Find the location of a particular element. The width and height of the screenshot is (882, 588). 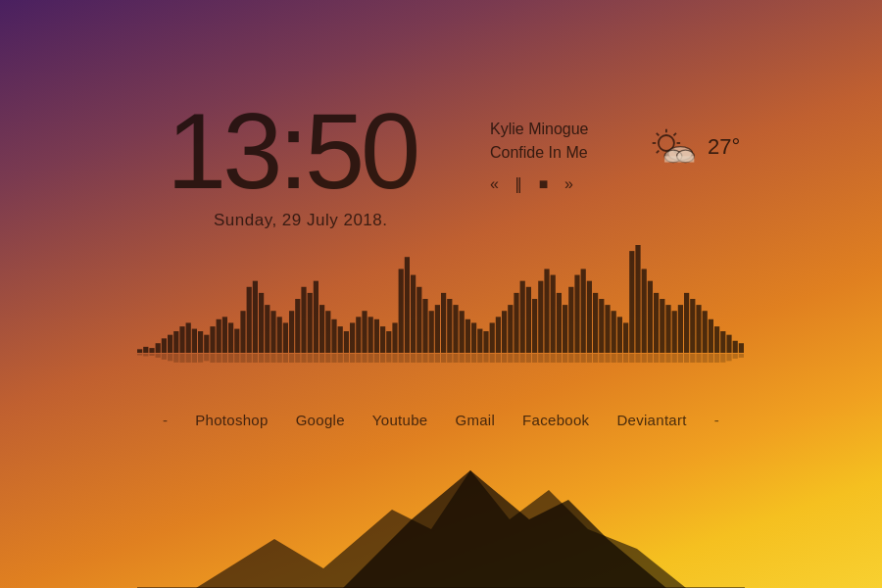

weather-icon is located at coordinates (673, 147).